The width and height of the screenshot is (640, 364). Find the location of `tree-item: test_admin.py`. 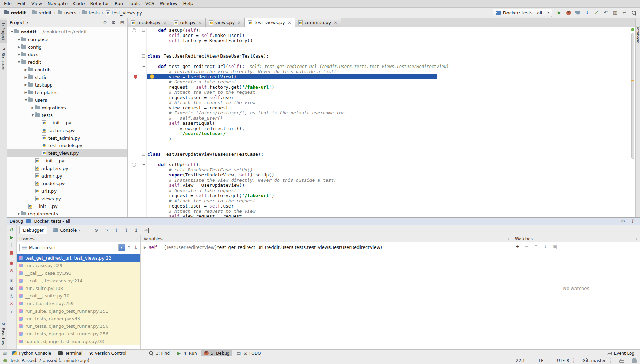

tree-item: test_admin.py is located at coordinates (67, 138).